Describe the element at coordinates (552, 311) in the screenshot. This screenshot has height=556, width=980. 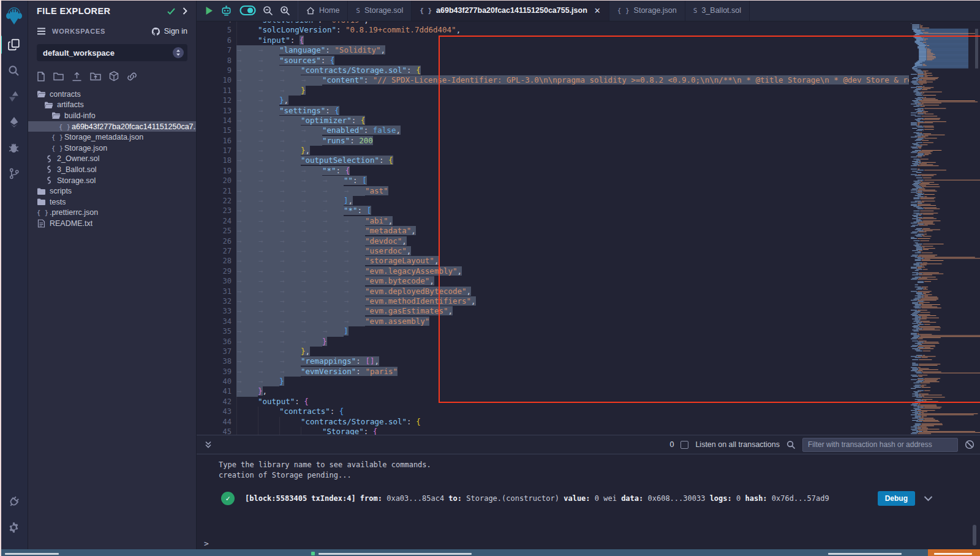
I see `code-line-33: 33→→→→→→"evm.gasEstimates",` at that location.